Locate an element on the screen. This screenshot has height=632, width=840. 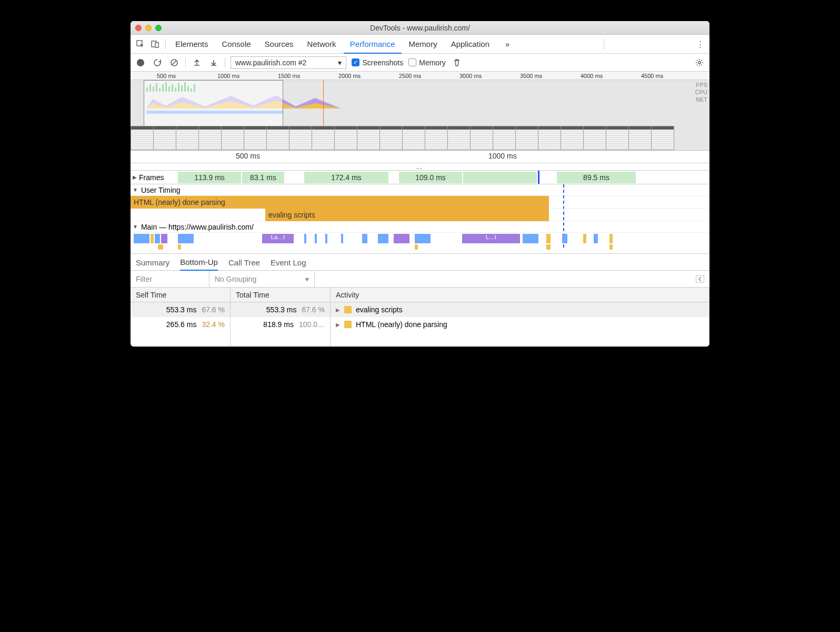
flame-segment: La…t is located at coordinates (278, 239).